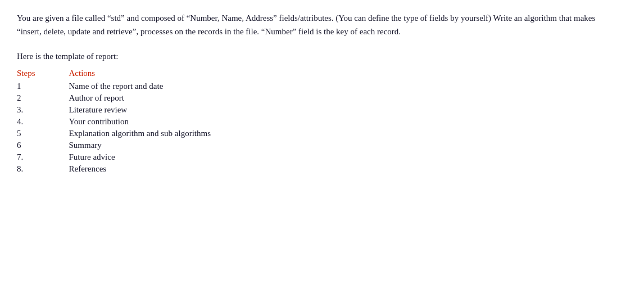 The image size is (644, 302). I want to click on table-row: 4.Your contribution, so click(155, 121).